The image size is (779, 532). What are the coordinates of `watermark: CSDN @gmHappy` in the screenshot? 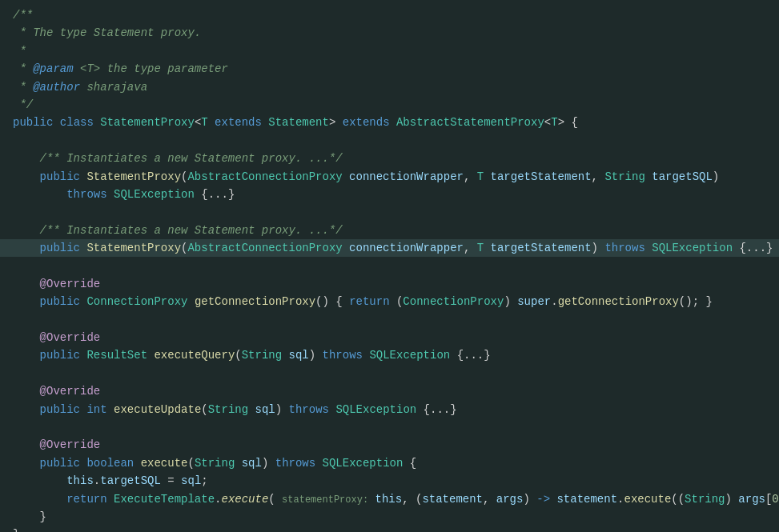 It's located at (725, 530).